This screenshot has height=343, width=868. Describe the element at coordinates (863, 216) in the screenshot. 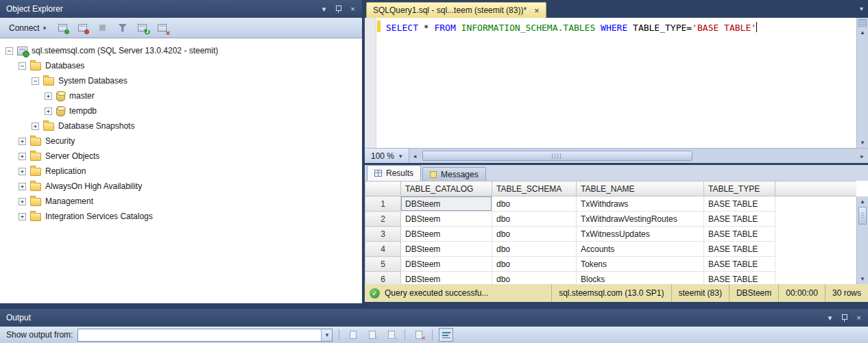

I see `grid-scroll-thumb` at that location.